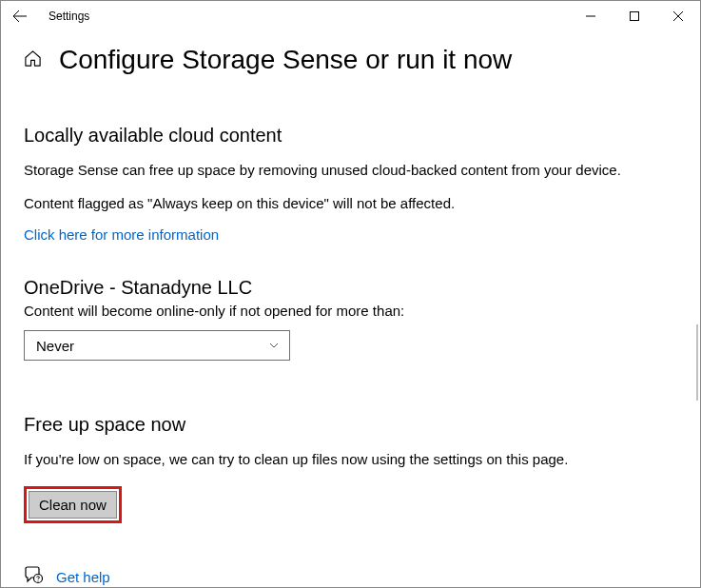  What do you see at coordinates (350, 135) in the screenshot?
I see `cloud-content-heading: Locally available cloud content` at bounding box center [350, 135].